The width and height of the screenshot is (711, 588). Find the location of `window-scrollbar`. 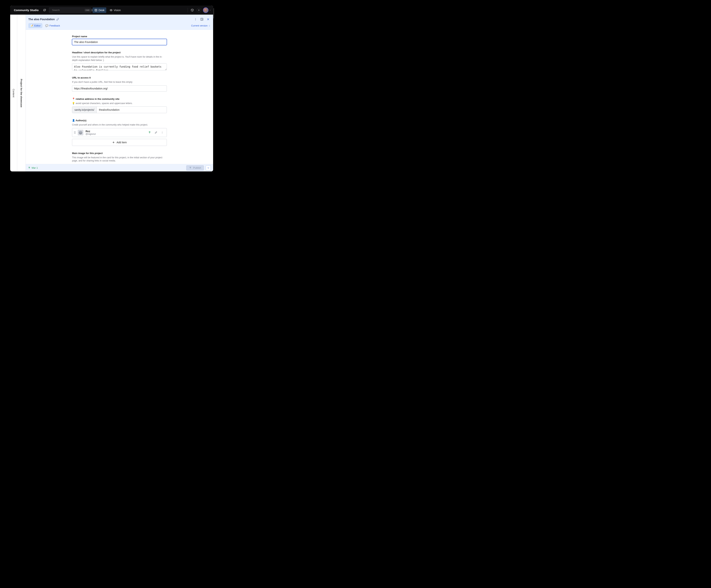

window-scrollbar is located at coordinates (214, 14).